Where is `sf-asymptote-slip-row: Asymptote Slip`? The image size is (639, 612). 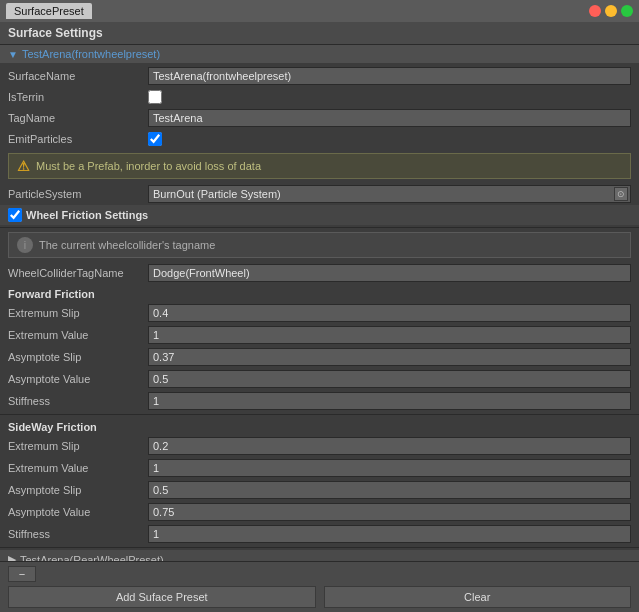 sf-asymptote-slip-row: Asymptote Slip is located at coordinates (320, 490).